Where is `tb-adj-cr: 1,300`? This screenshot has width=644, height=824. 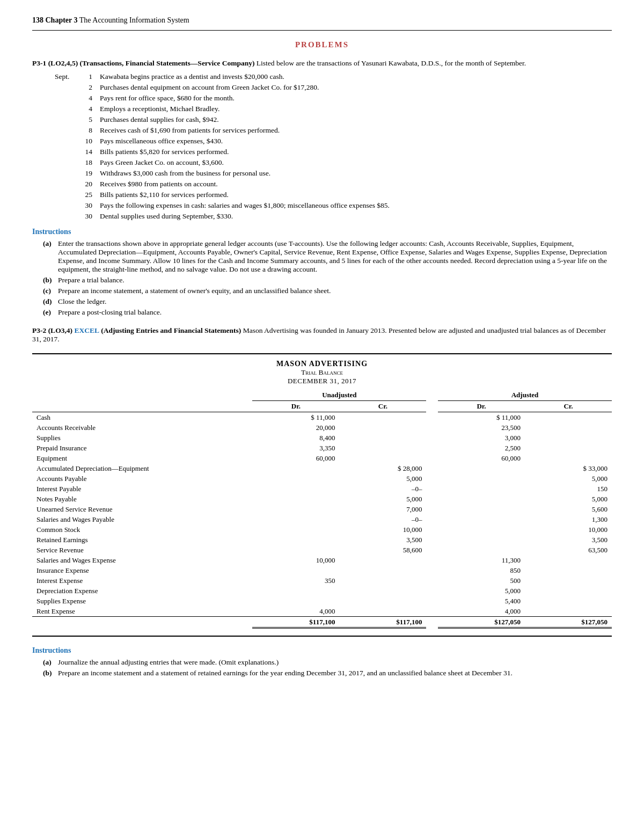 tb-adj-cr: 1,300 is located at coordinates (568, 520).